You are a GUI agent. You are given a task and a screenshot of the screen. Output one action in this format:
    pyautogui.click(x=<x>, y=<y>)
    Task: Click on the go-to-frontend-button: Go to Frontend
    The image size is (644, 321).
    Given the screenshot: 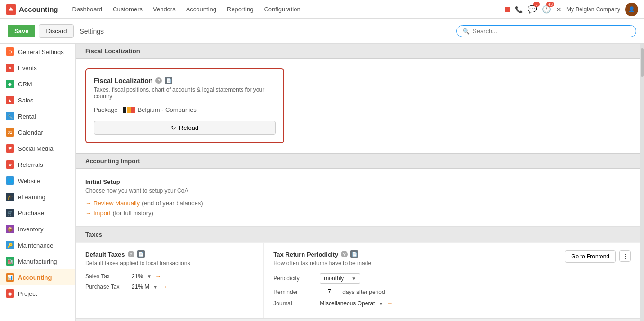 What is the action you would take?
    pyautogui.click(x=590, y=257)
    